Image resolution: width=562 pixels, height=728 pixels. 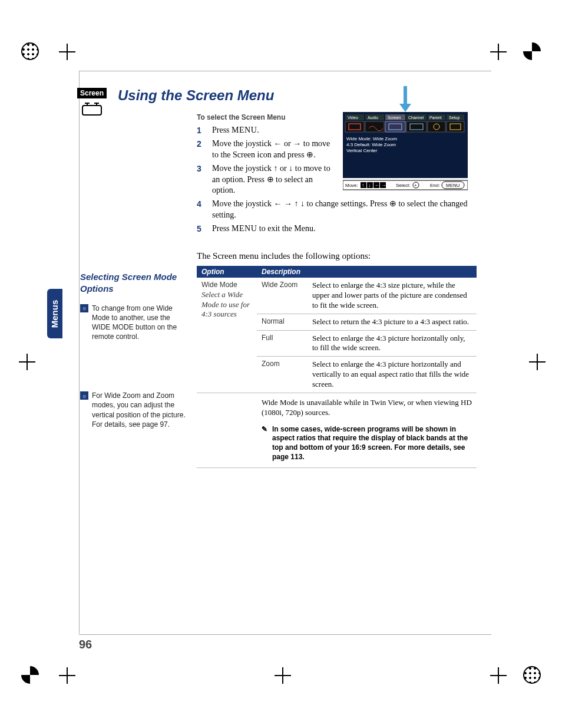 What do you see at coordinates (537, 362) in the screenshot?
I see `crop-mark-right-mid` at bounding box center [537, 362].